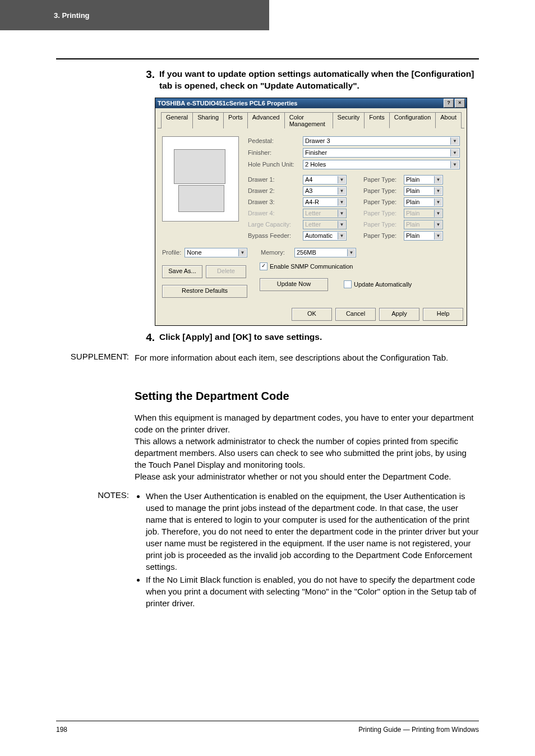  What do you see at coordinates (356, 314) in the screenshot?
I see `cancel-button: Cancel` at bounding box center [356, 314].